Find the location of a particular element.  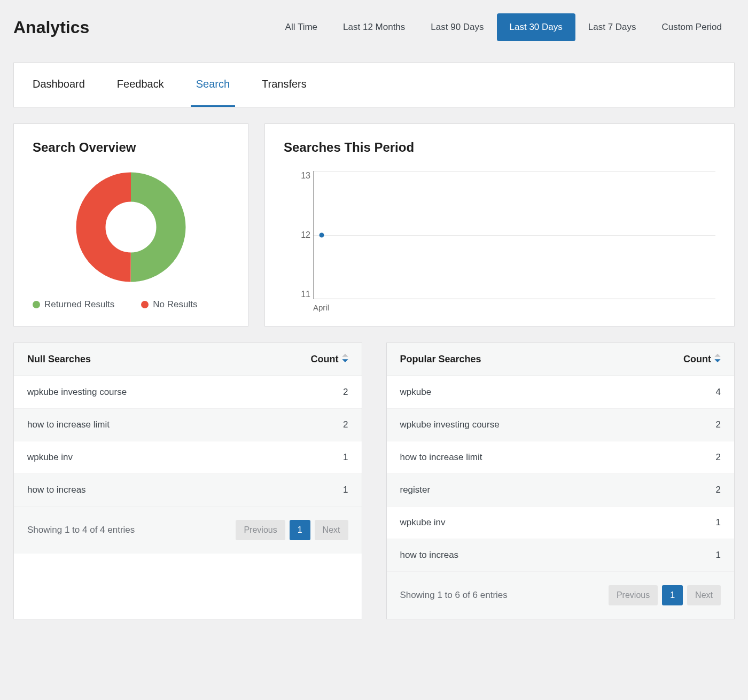

x-label: April is located at coordinates (321, 308).